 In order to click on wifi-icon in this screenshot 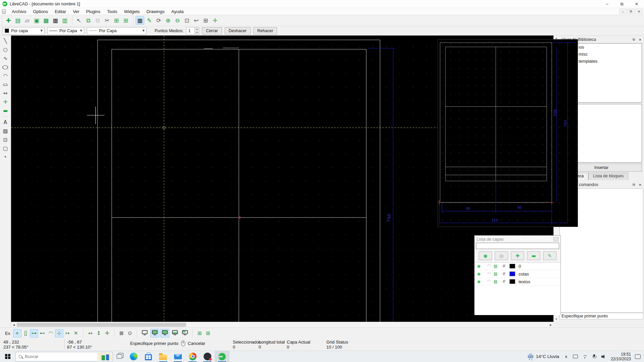, I will do `click(585, 357)`.